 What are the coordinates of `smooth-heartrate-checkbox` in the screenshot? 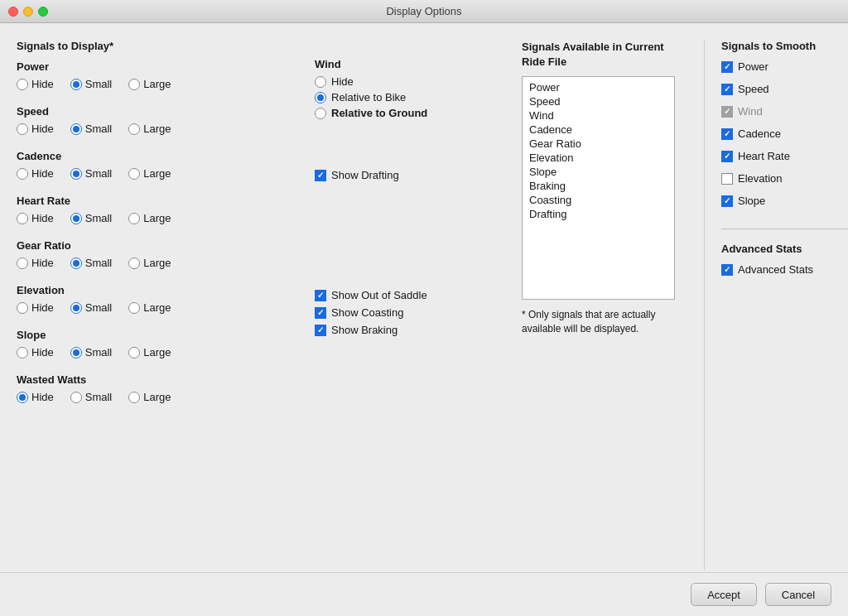 It's located at (727, 156).